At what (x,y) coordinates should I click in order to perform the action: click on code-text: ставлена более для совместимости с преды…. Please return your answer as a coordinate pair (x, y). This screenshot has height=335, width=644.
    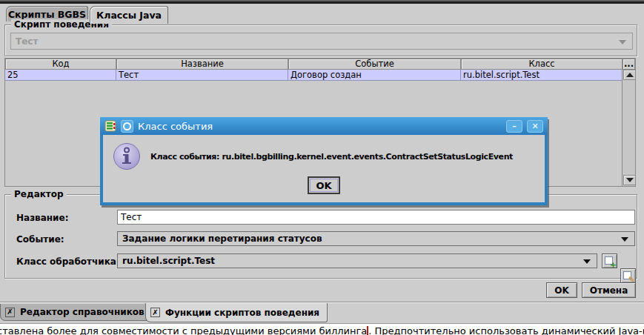
    Looking at the image, I should click on (322, 331).